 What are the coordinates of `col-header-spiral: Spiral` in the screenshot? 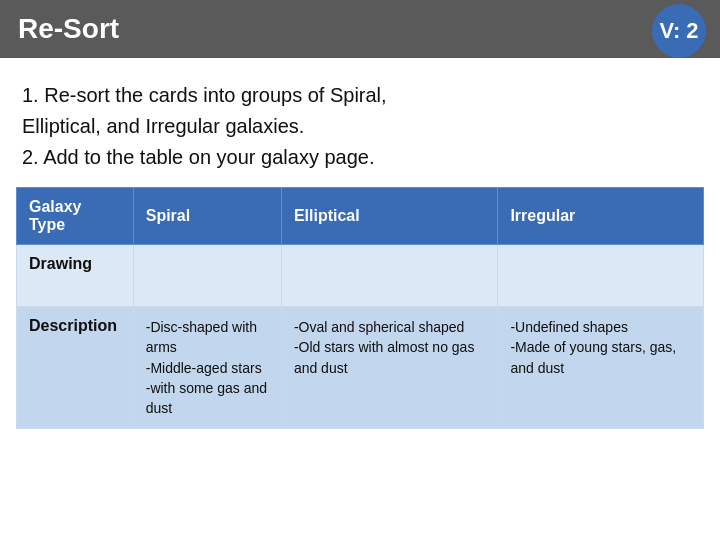 It's located at (207, 216).